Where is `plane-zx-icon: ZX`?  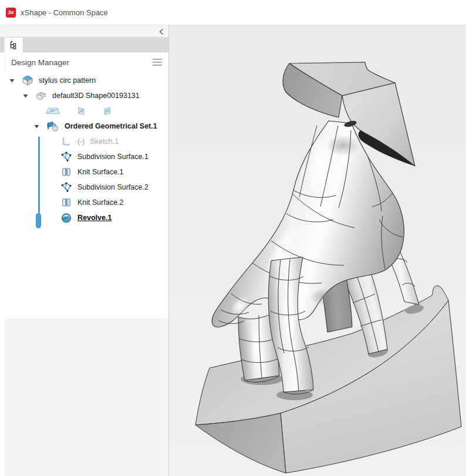
plane-zx-icon: ZX is located at coordinates (107, 111).